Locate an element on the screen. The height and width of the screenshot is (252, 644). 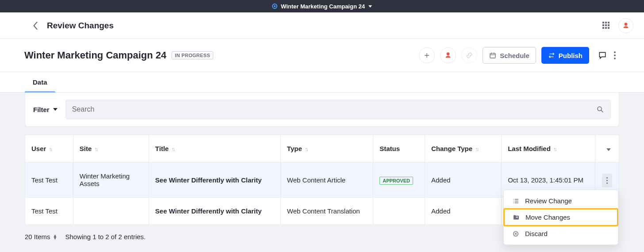
row-actions-menu: Review Change Move Changes Discard is located at coordinates (561, 217).